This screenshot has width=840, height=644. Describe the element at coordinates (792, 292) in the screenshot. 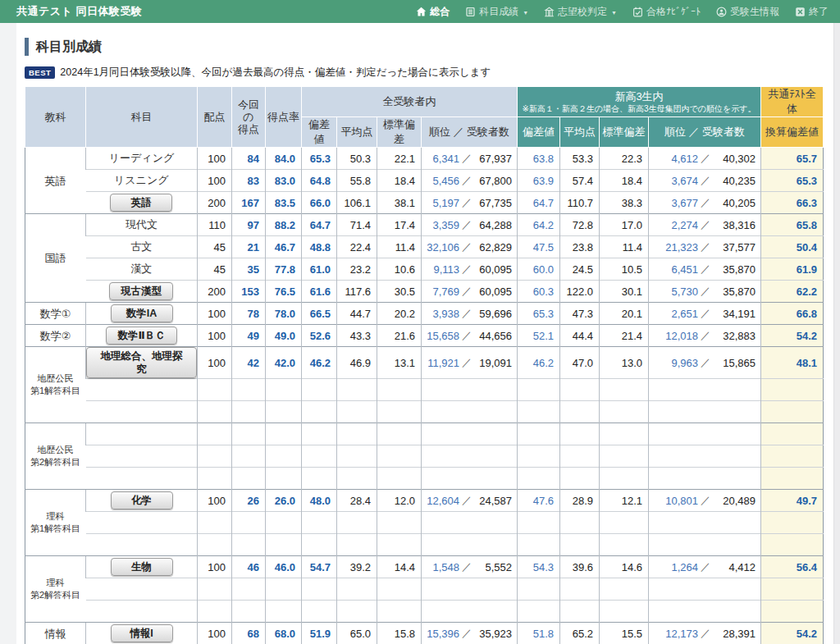

I see `converted-deviation-cell: 62.2` at that location.